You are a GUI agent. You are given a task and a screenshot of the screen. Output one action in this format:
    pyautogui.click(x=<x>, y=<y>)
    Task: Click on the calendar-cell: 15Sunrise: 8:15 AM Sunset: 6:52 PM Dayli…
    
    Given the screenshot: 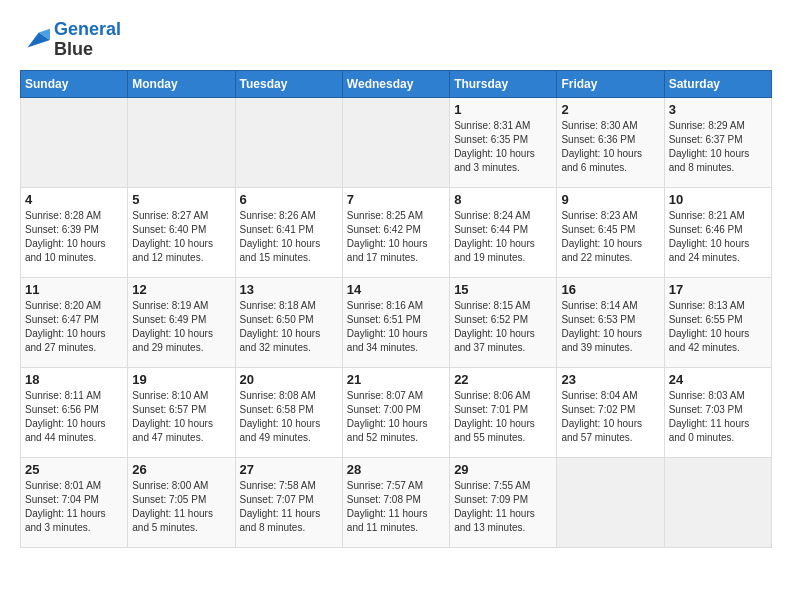 What is the action you would take?
    pyautogui.click(x=504, y=322)
    